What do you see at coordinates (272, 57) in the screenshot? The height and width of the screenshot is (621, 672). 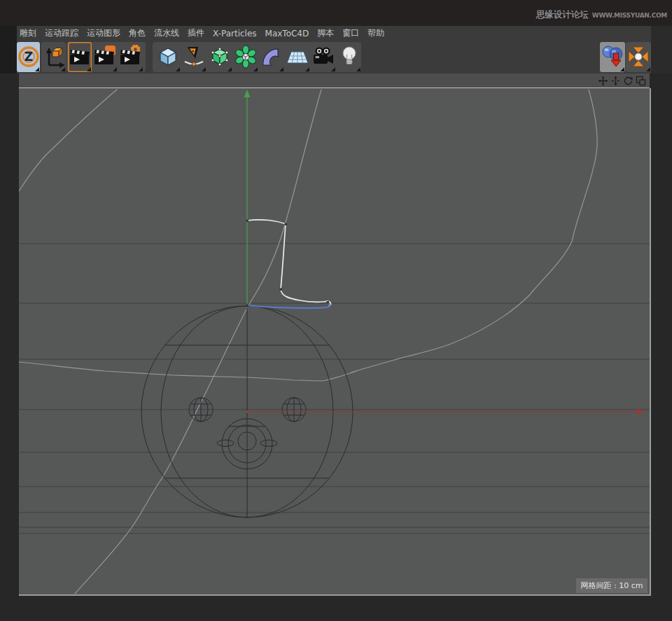 I see `deformer-bend-icon` at bounding box center [272, 57].